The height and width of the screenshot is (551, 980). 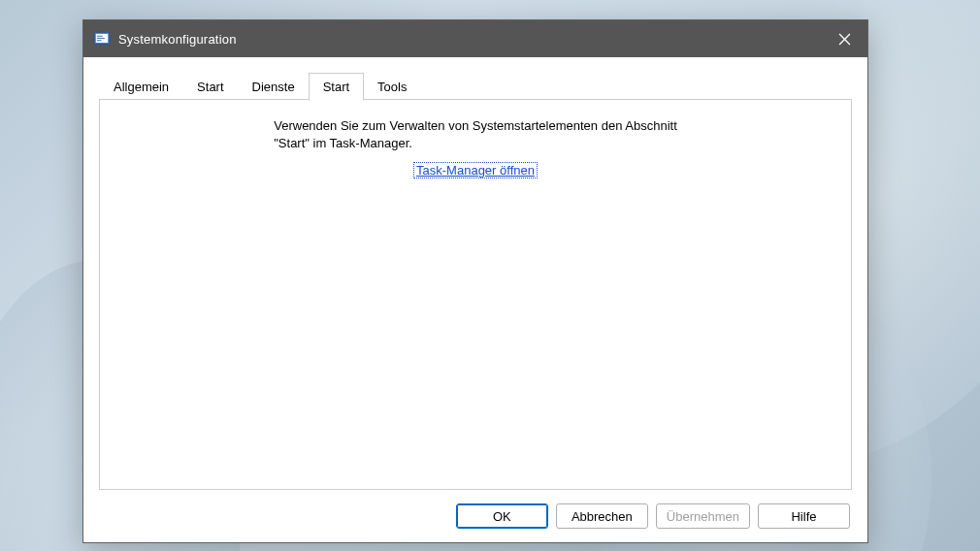 What do you see at coordinates (475, 171) in the screenshot?
I see `link-wrapper: Task-Manager öffnen` at bounding box center [475, 171].